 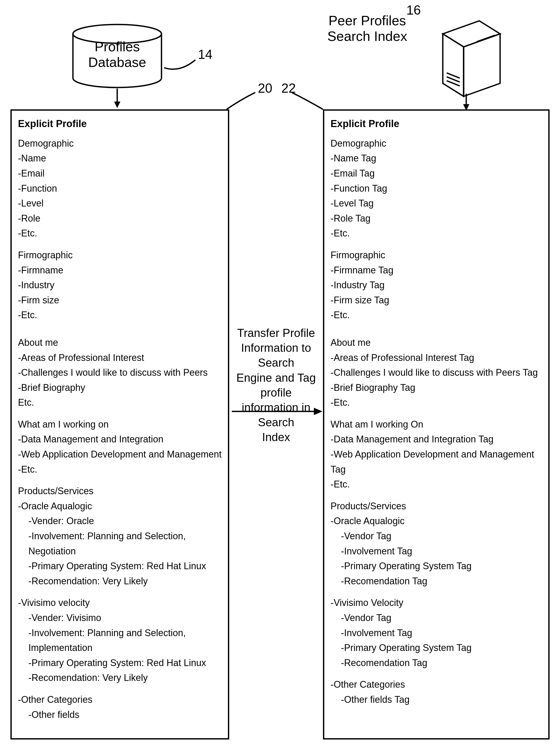 I want to click on server-label: Peer Profiles Search Index, so click(x=367, y=29).